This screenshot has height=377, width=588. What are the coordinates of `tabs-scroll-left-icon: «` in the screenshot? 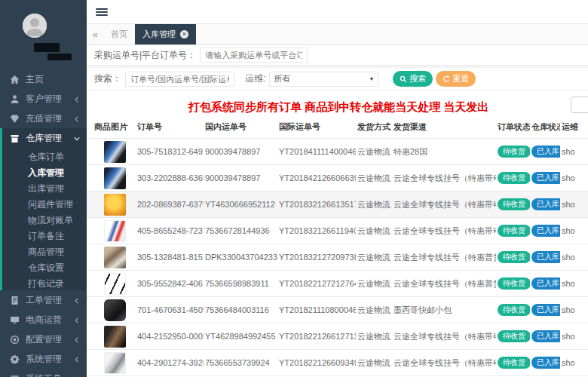 It's located at (95, 35).